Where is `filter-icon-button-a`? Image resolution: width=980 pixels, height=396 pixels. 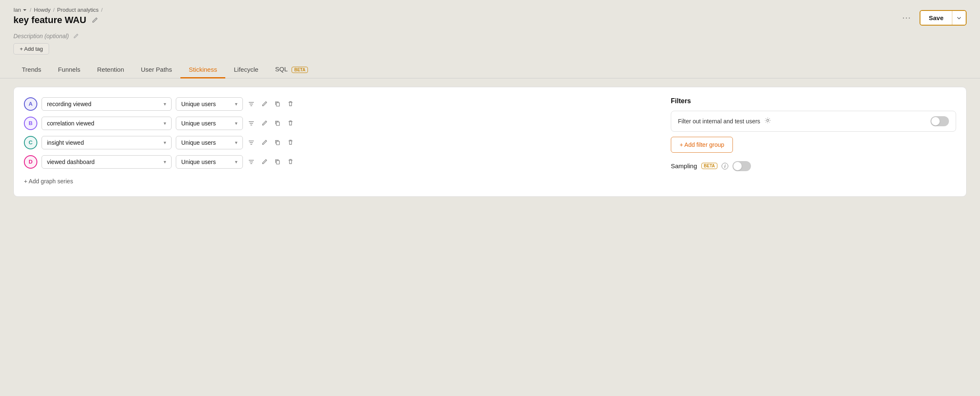
filter-icon-button-a is located at coordinates (251, 104).